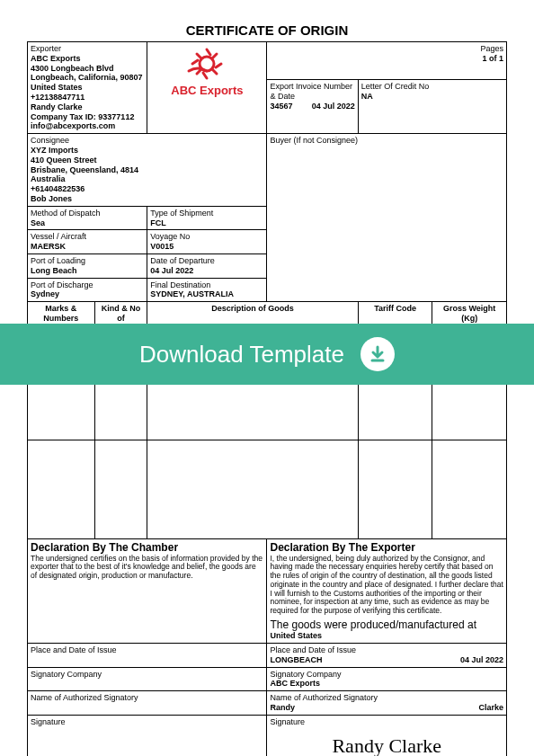 This screenshot has width=534, height=756. I want to click on dest-cell: Final DestinationSYDNEY, AUSTRALIA, so click(207, 289).